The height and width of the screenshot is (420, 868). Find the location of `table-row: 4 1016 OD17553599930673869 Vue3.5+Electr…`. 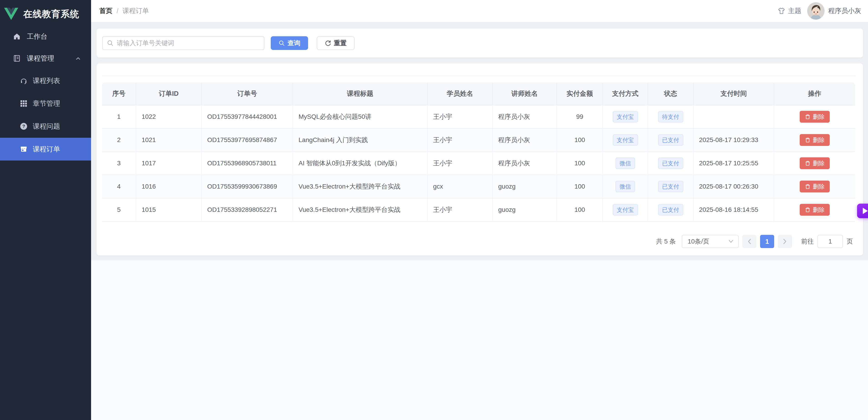

table-row: 4 1016 OD17553599930673869 Vue3.5+Electr… is located at coordinates (478, 187).